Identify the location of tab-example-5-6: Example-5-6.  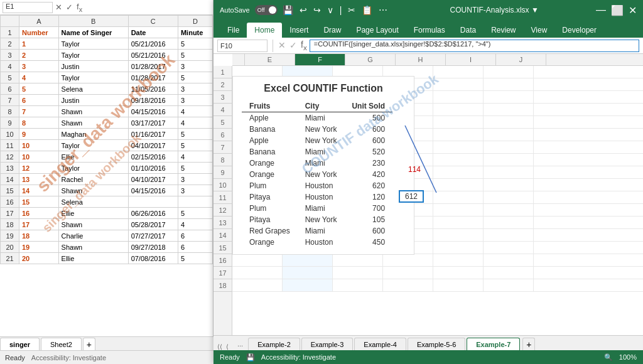
(436, 344).